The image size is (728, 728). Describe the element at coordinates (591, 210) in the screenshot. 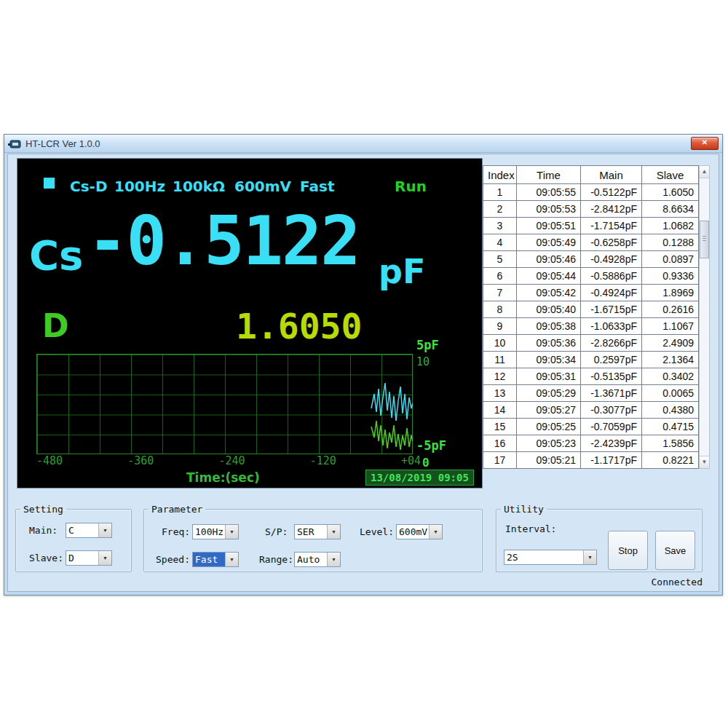

I see `table-row: 209:05:53-2.8412pF8.6634` at that location.